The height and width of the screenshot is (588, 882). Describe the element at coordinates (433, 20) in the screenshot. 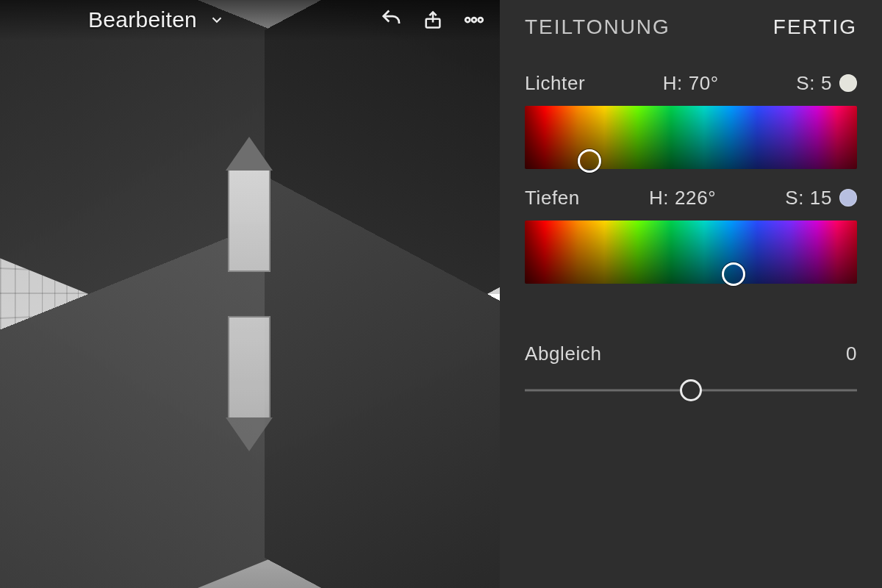

I see `share-icon` at that location.